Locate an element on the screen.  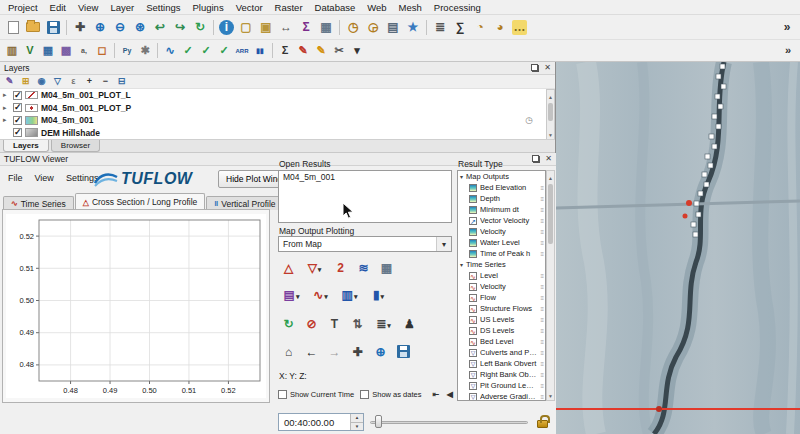
show-current-time-checkbox is located at coordinates (282, 394).